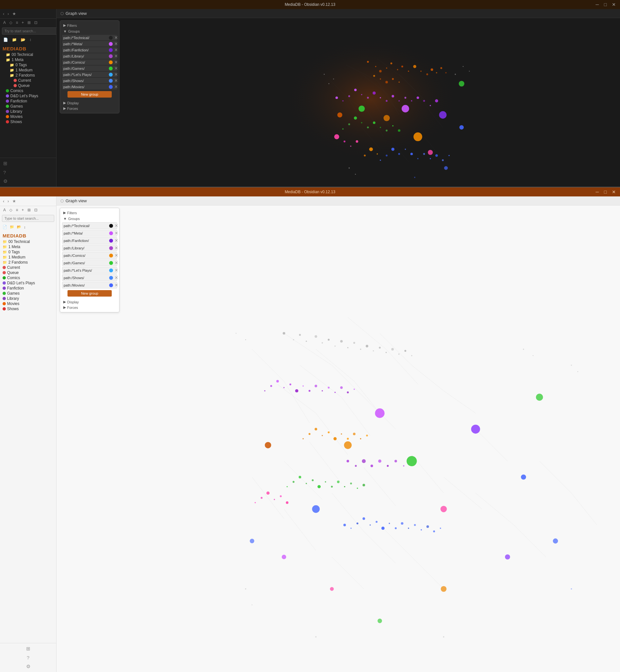 This screenshot has height=672, width=620. Describe the element at coordinates (28, 283) in the screenshot. I see `tree-item-dnd-light: D&D Let's Plays` at that location.